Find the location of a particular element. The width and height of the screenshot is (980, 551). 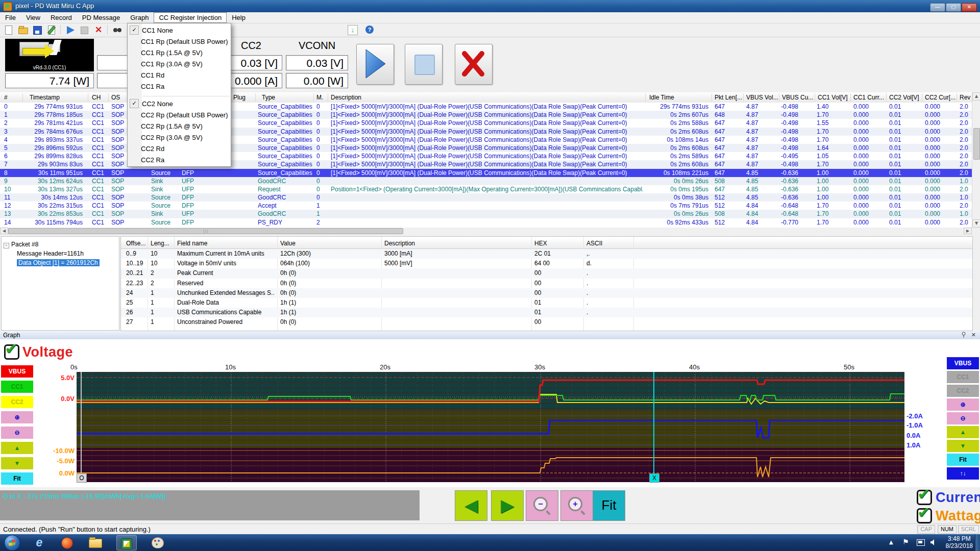

pin-icon is located at coordinates (964, 336).